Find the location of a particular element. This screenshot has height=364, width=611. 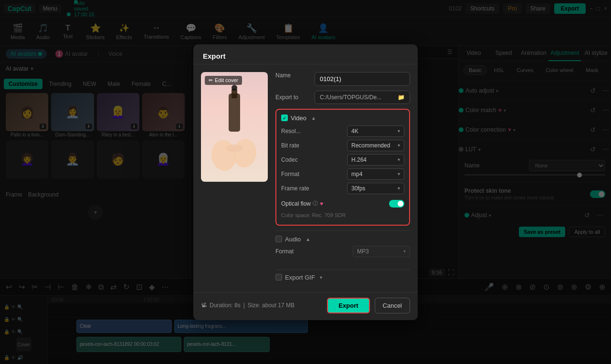

audio-format-chevron: ▾ is located at coordinates (405, 251).